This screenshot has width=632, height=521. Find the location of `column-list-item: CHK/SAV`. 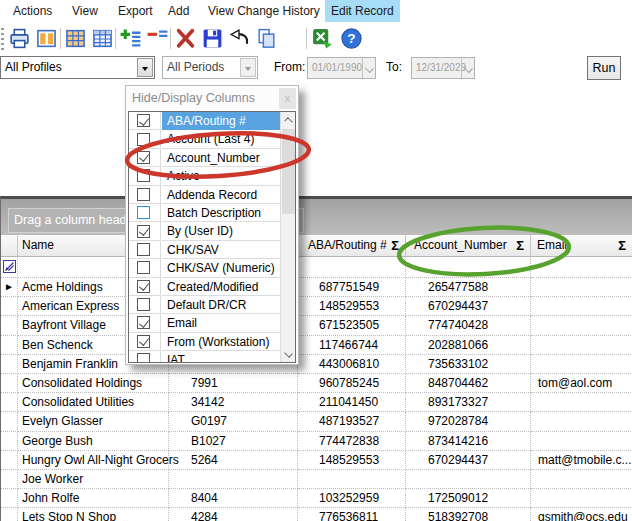

column-list-item: CHK/SAV is located at coordinates (212, 250).